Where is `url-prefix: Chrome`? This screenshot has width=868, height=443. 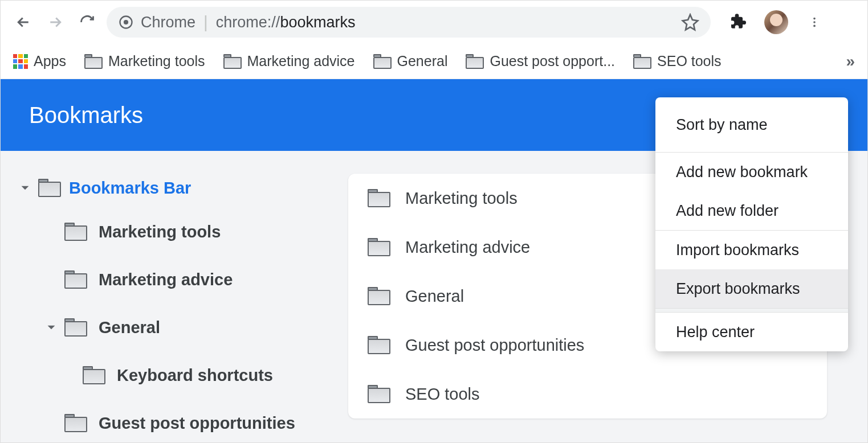
url-prefix: Chrome is located at coordinates (168, 23).